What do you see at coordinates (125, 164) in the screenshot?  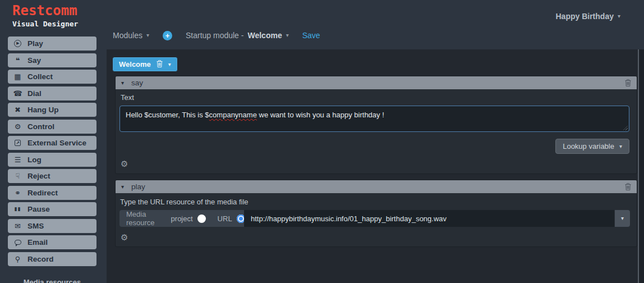 I see `say-settings-gear-icon: ⚙` at bounding box center [125, 164].